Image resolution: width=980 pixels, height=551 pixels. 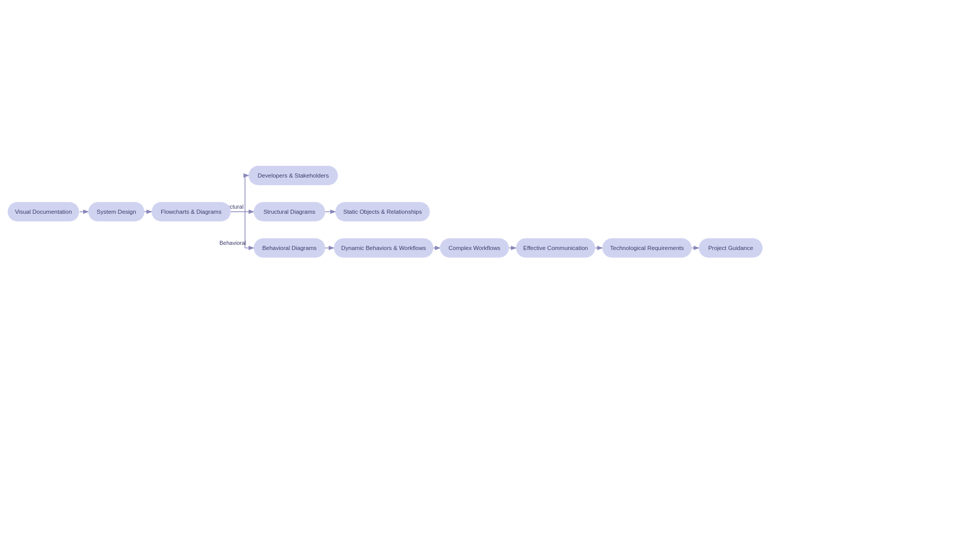 I want to click on node-project-guidance: Project Guidance, so click(x=731, y=248).